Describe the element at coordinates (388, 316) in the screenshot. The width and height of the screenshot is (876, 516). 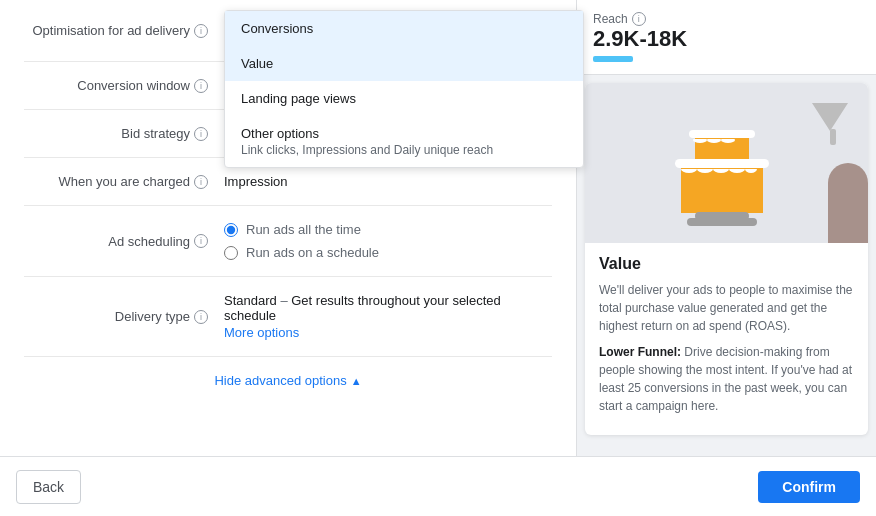
I see `delivery-type-value: Standard – Get results throughout your s…` at that location.